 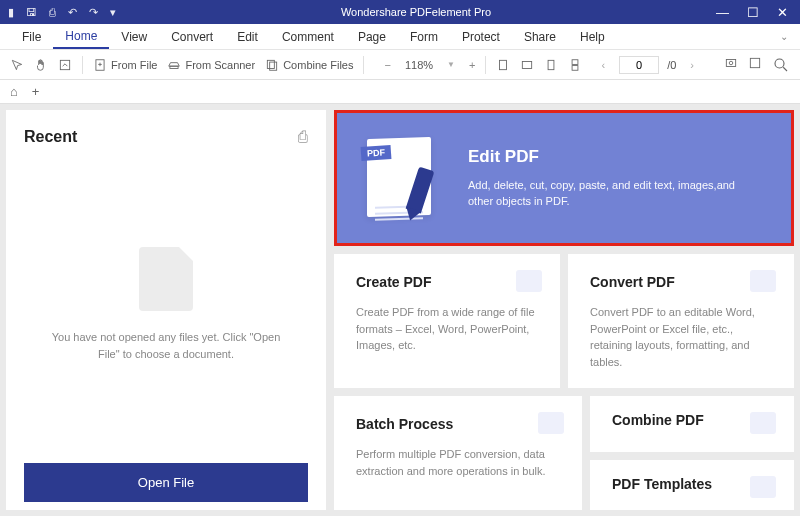 I want to click on prev-page-button: ‹, so click(x=603, y=65).